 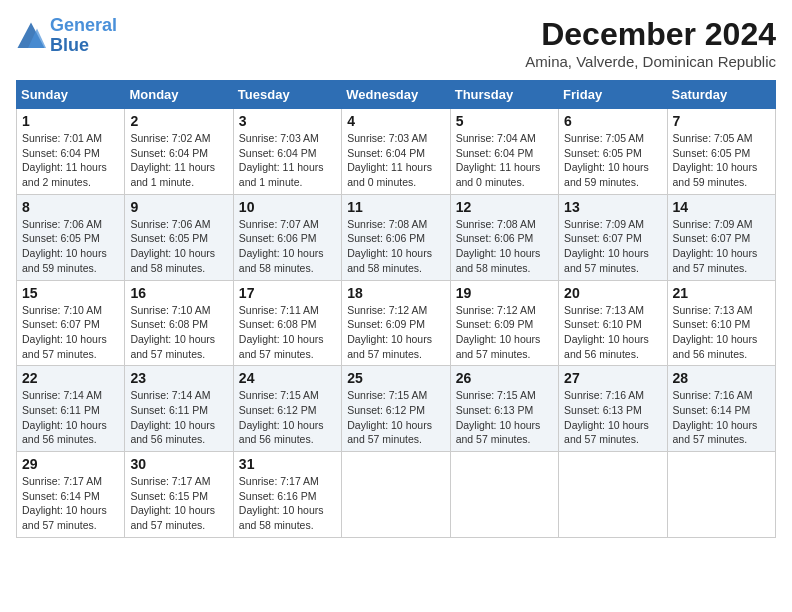 What do you see at coordinates (179, 409) in the screenshot?
I see `calendar-cell: 23Sunrise: 7:14 AM Sunset: 6:11 PM Dayli…` at bounding box center [179, 409].